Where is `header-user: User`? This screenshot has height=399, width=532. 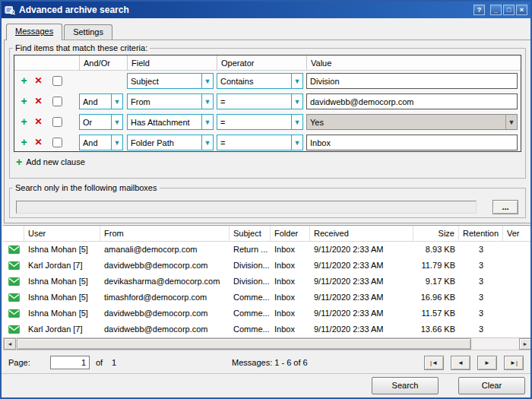
header-user: User is located at coordinates (62, 233).